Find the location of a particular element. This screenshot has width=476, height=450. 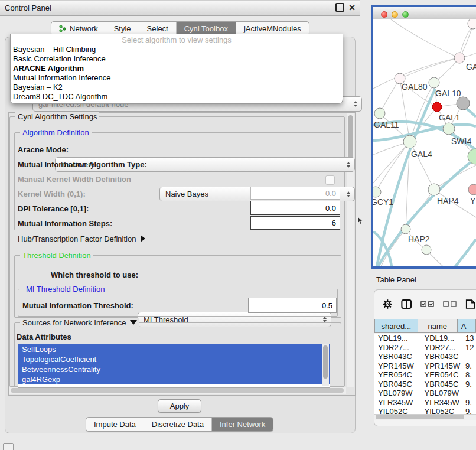

collapse-down-icon is located at coordinates (133, 322).